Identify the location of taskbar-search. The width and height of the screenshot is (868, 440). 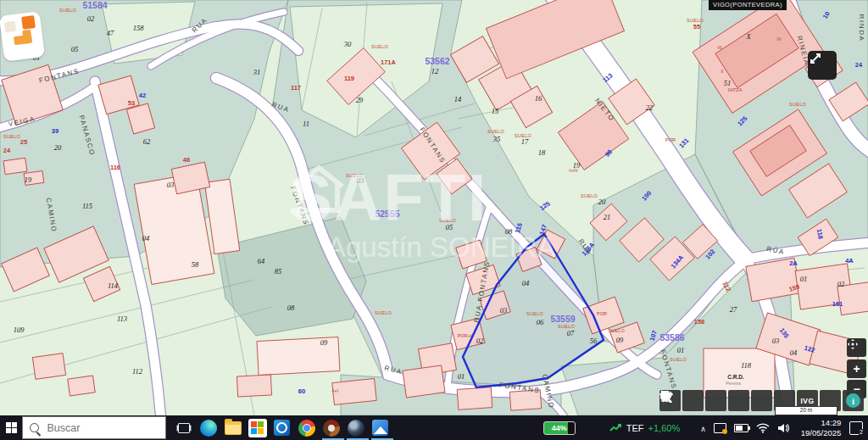
(94, 427).